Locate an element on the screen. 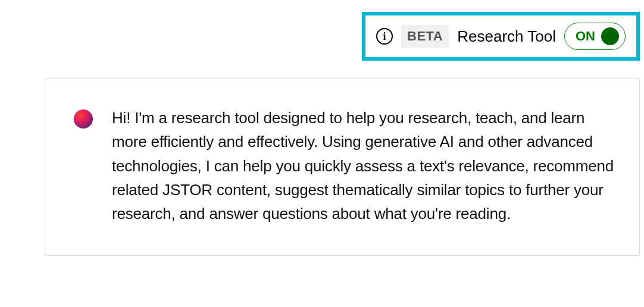  assistant-avatar-icon is located at coordinates (83, 119).